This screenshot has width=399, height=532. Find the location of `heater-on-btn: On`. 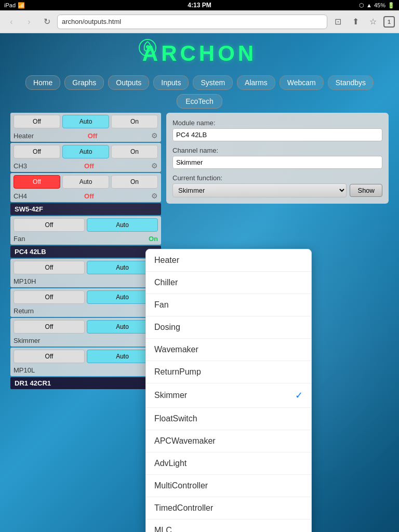

heater-on-btn: On is located at coordinates (135, 122).